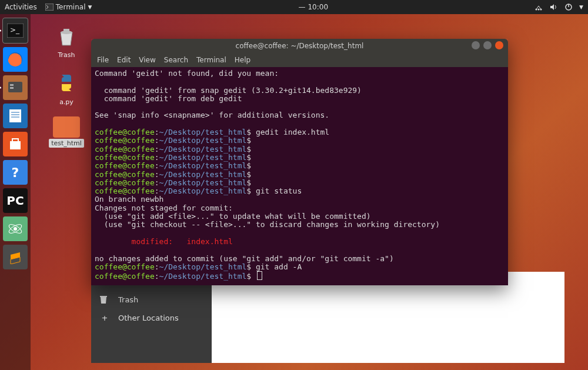 The image size is (588, 370). Describe the element at coordinates (49, 7) in the screenshot. I see `terminal-icon` at that location.